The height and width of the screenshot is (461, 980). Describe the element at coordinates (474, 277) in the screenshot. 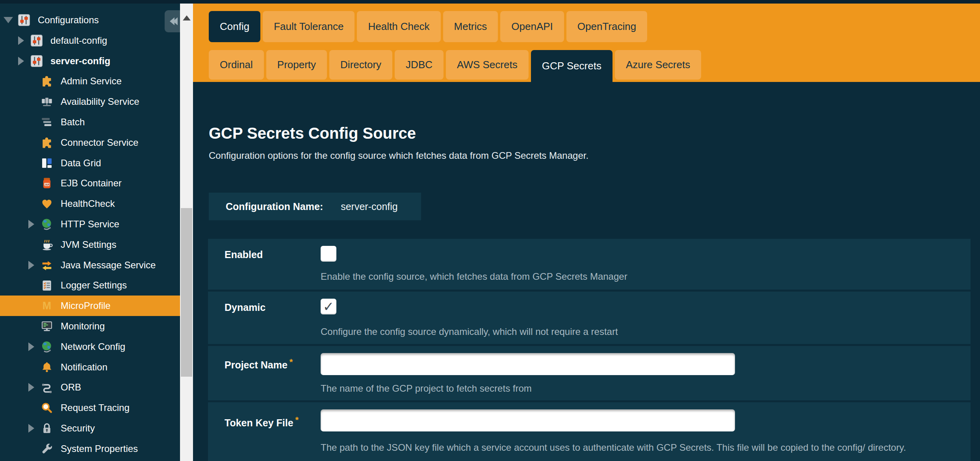

I see `field-help-enabled: Enable the config source, which fetches …` at that location.